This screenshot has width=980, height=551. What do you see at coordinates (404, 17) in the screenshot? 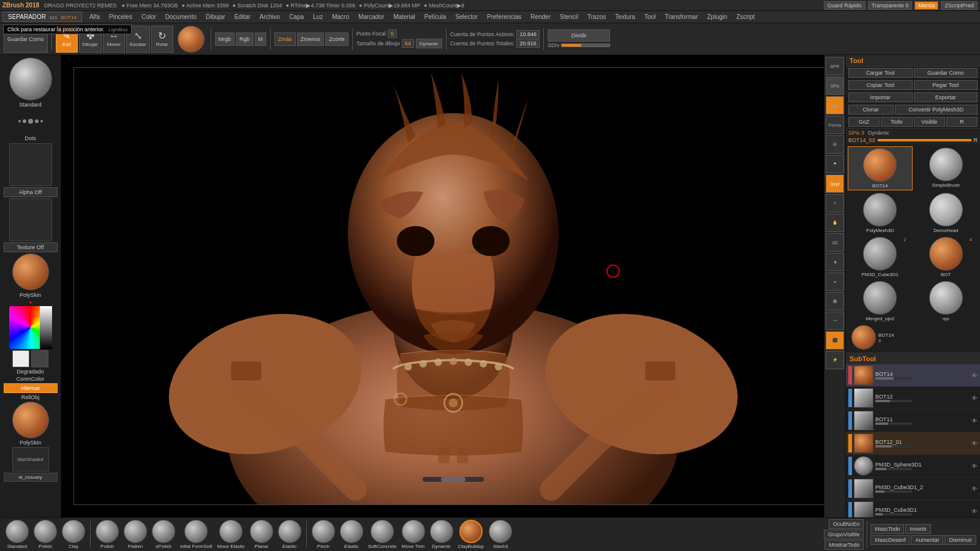
I see `menu-material: Material` at bounding box center [404, 17].